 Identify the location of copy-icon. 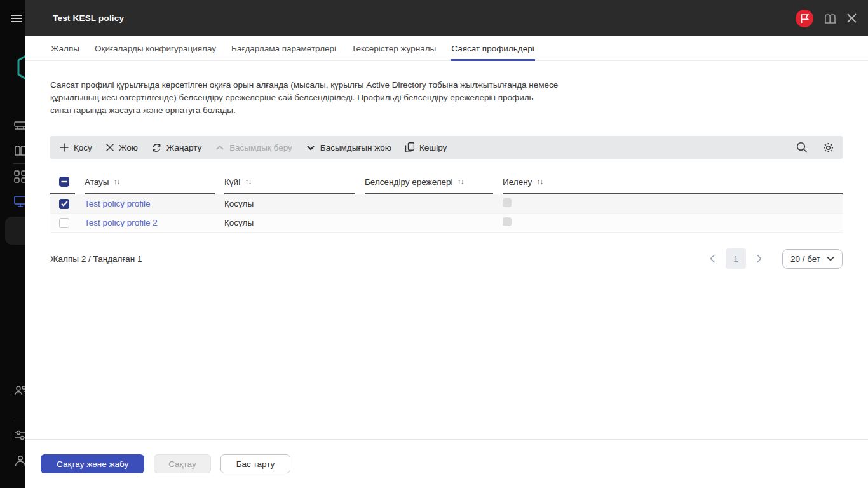
(410, 147).